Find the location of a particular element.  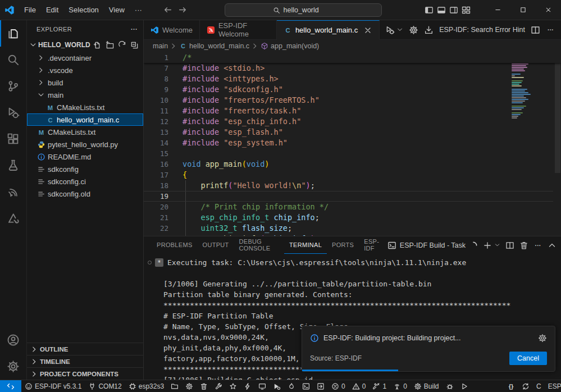

new-folder-icon is located at coordinates (110, 45).